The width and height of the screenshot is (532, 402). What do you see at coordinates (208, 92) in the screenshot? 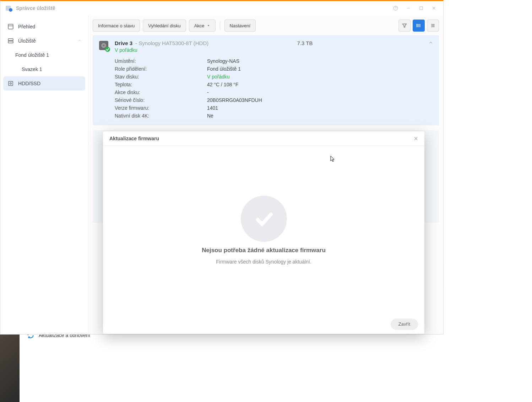
I see `detail-value: -` at bounding box center [208, 92].